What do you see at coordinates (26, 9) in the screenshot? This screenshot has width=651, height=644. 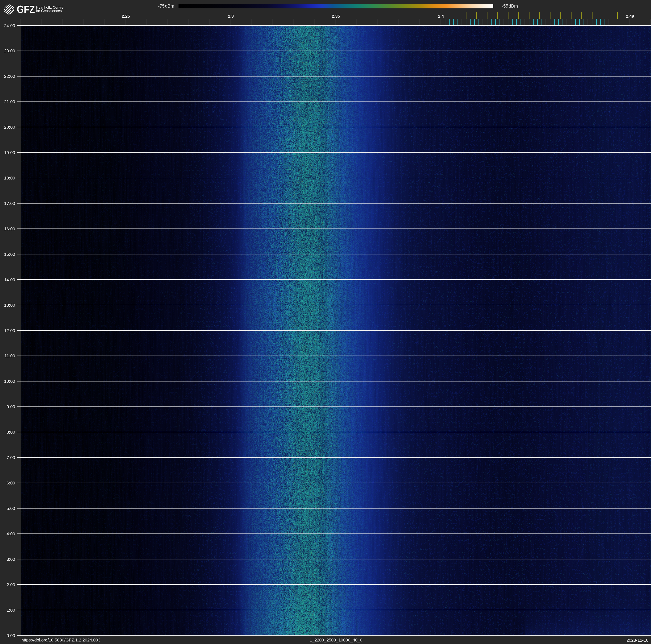 I see `svg-text: GFZ` at bounding box center [26, 9].